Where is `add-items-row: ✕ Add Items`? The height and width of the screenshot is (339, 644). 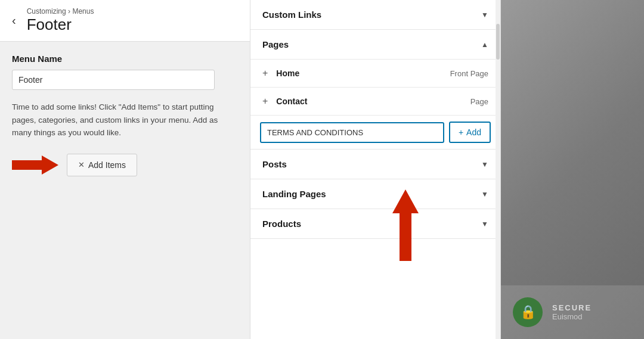
add-items-row: ✕ Add Items is located at coordinates (125, 165).